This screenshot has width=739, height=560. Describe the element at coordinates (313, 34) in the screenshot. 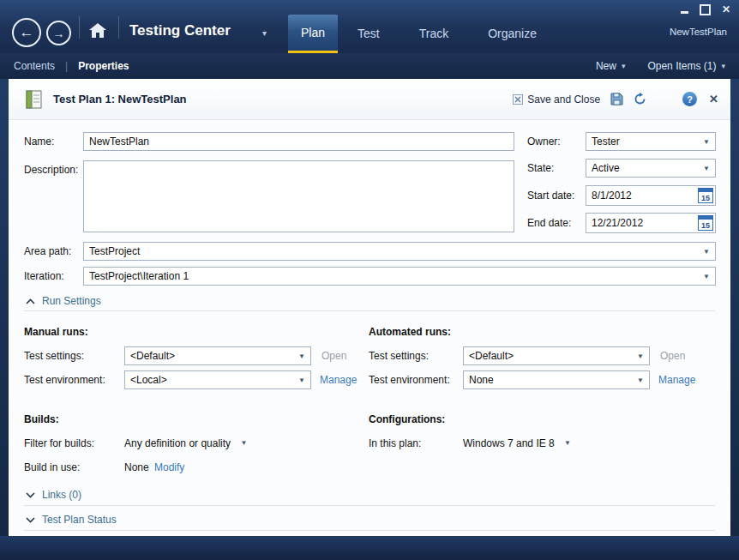

I see `tab-plan: Plan` at that location.